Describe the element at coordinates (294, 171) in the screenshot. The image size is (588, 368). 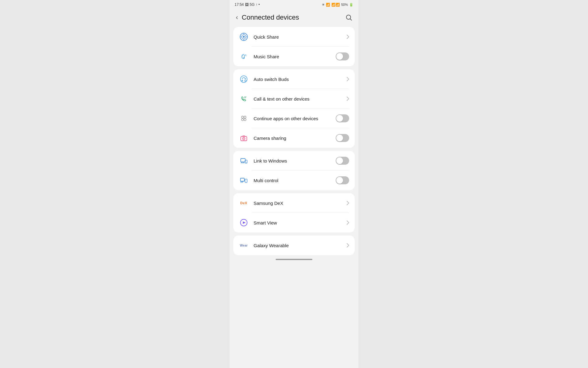
I see `section-windows: Link to Windows Multi control` at that location.